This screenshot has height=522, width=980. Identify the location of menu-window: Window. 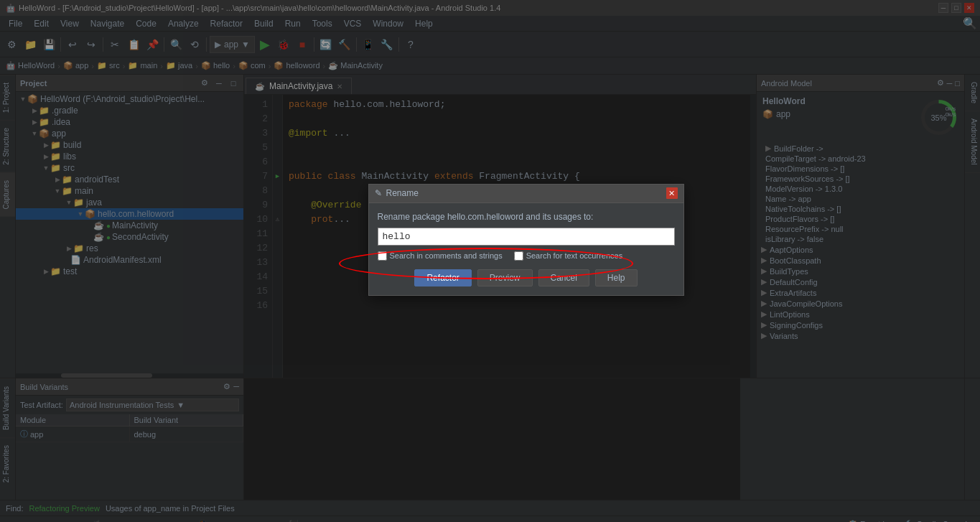
(388, 24).